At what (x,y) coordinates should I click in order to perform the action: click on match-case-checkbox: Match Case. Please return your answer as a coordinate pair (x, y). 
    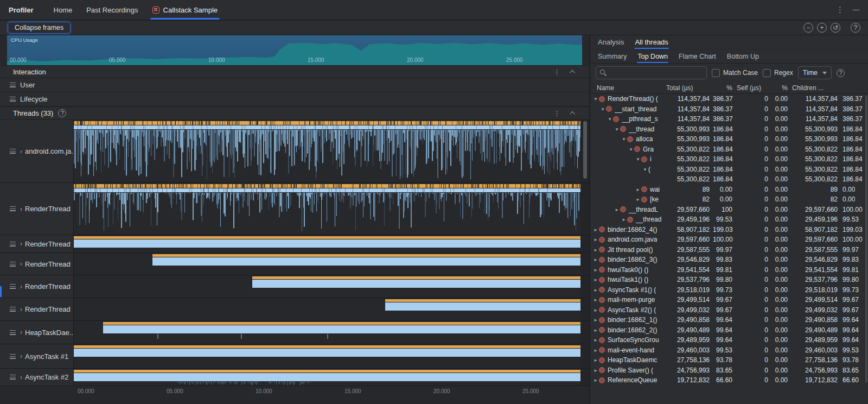
    Looking at the image, I should click on (735, 73).